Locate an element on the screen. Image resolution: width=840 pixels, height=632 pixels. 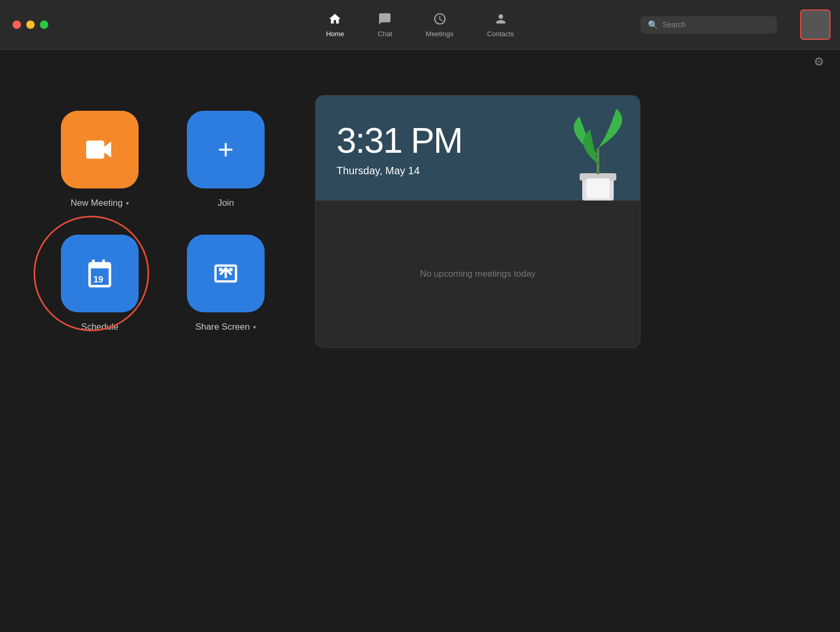
calendar-icon: 19 is located at coordinates (100, 273).